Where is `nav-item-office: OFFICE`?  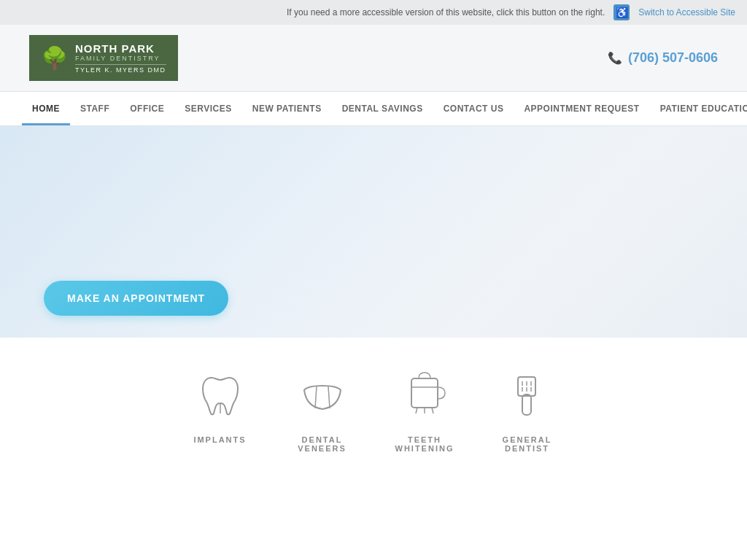
nav-item-office: OFFICE is located at coordinates (147, 109).